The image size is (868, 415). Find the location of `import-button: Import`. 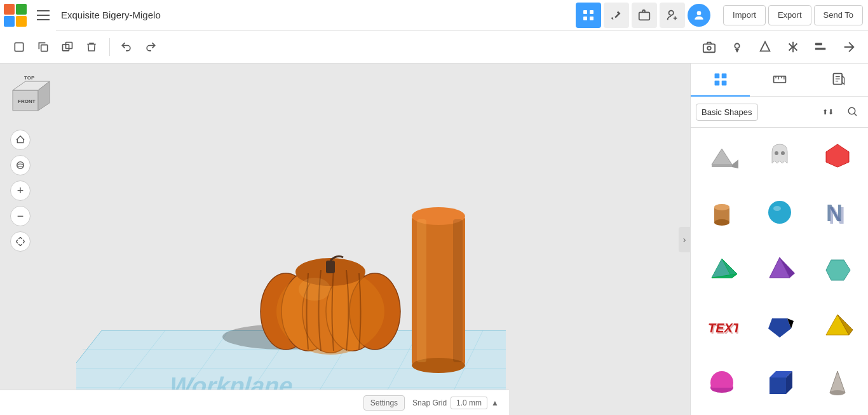

import-button: Import is located at coordinates (745, 15).